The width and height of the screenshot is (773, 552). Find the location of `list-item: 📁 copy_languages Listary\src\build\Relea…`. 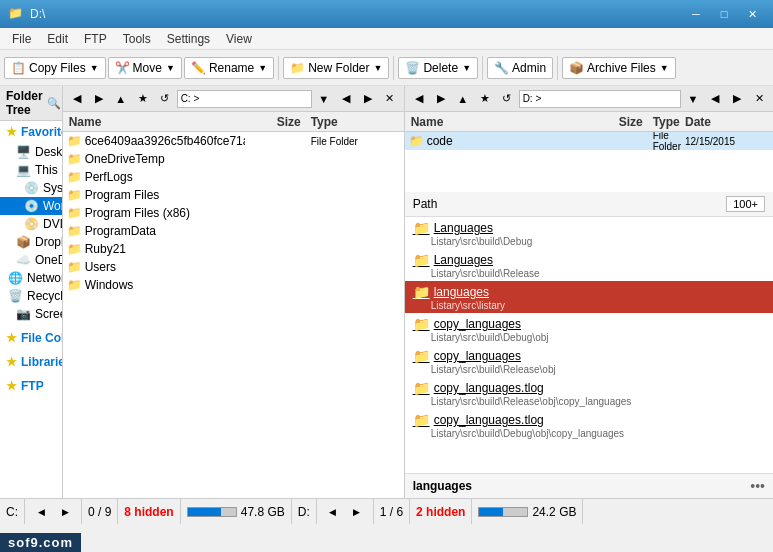

list-item: 📁 copy_languages Listary\src\build\Relea… is located at coordinates (589, 361).